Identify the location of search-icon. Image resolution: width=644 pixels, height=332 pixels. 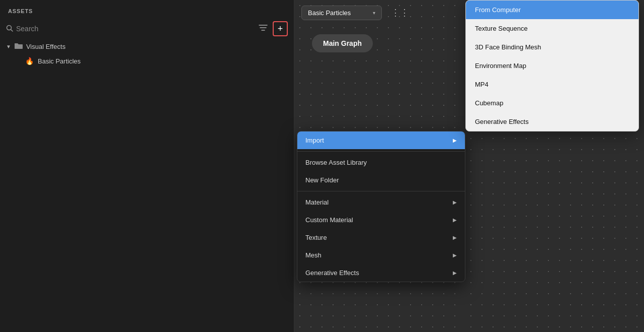
(10, 29).